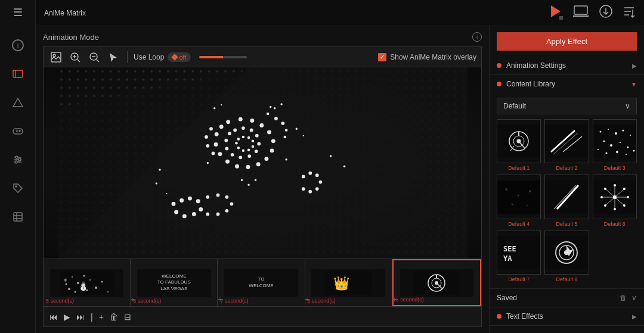  I want to click on add-frame-button: +, so click(101, 317).